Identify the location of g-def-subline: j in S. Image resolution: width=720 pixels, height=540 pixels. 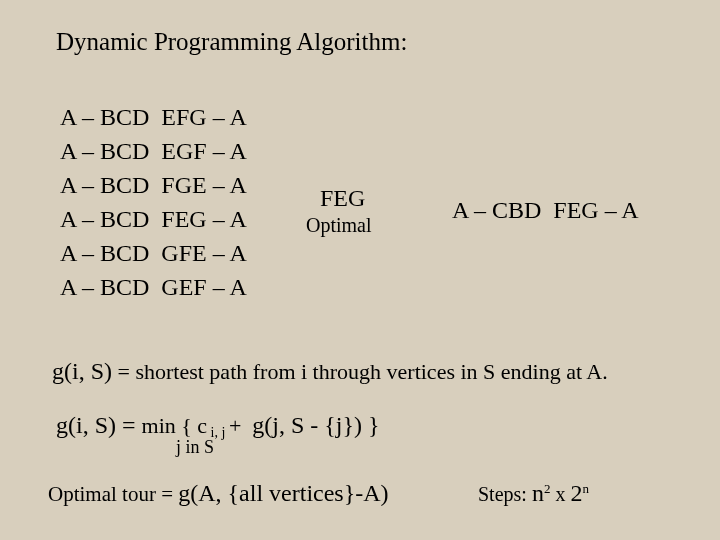
(278, 448).